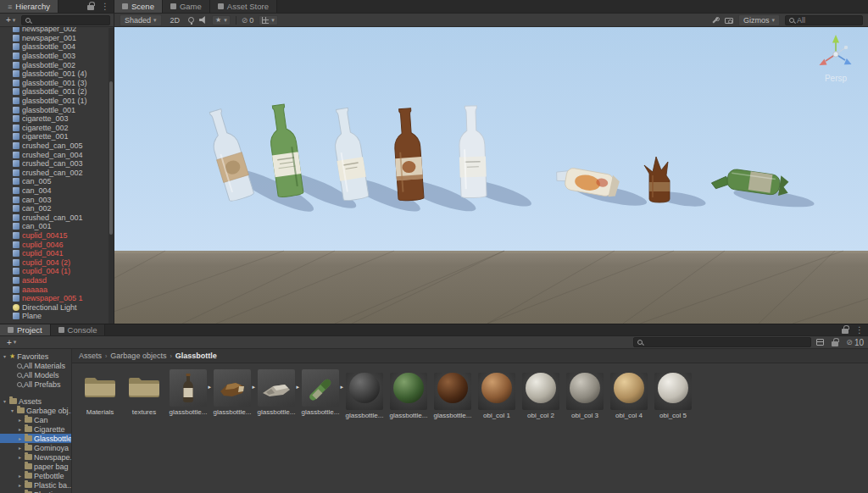 This screenshot has height=493, width=868. I want to click on project-tree-item: ▾★Favorites, so click(36, 356).